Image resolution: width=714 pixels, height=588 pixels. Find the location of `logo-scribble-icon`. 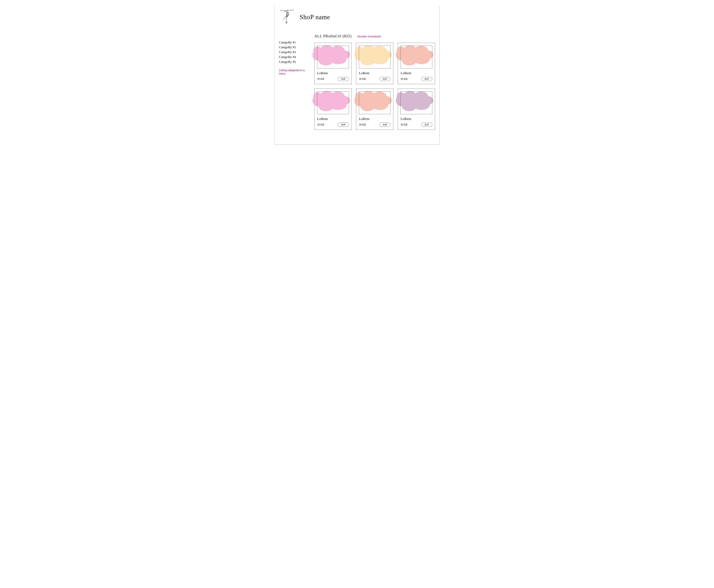

logo-scribble-icon is located at coordinates (287, 17).